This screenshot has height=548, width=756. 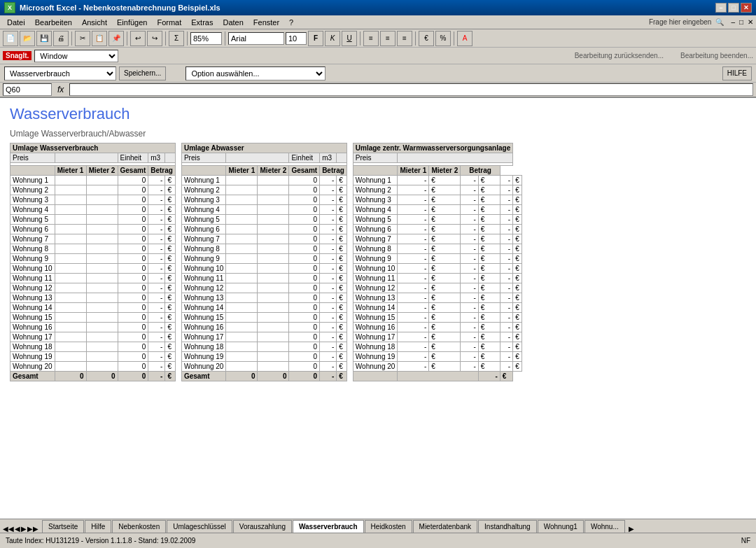 What do you see at coordinates (256, 38) in the screenshot?
I see `font-select` at bounding box center [256, 38].